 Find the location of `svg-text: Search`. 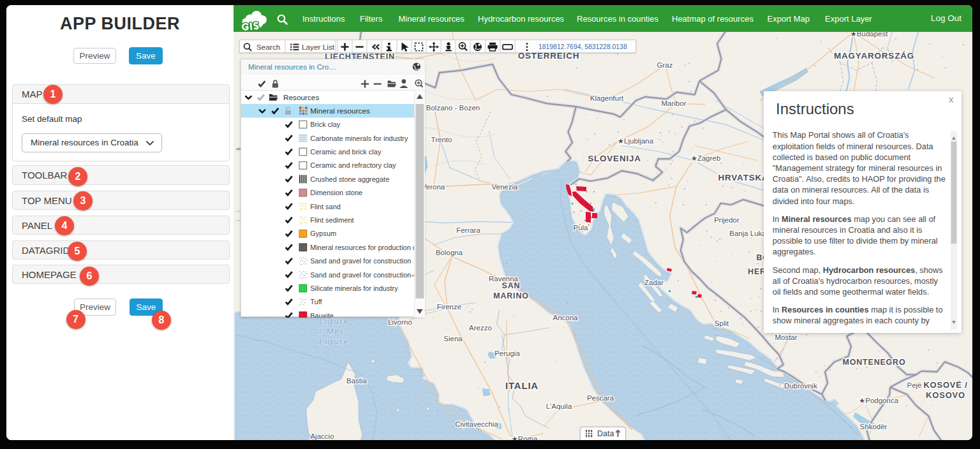

svg-text: Search is located at coordinates (268, 47).